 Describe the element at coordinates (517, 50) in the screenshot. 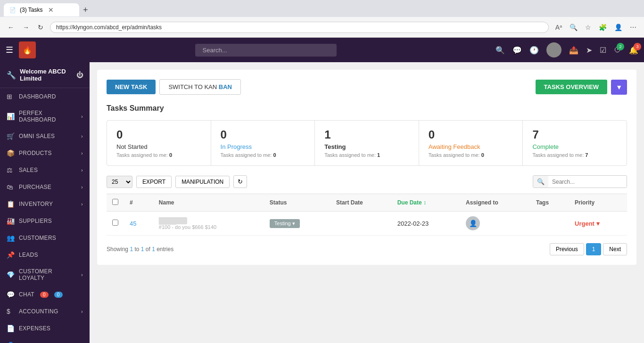

I see `messages-icon: 💬` at that location.